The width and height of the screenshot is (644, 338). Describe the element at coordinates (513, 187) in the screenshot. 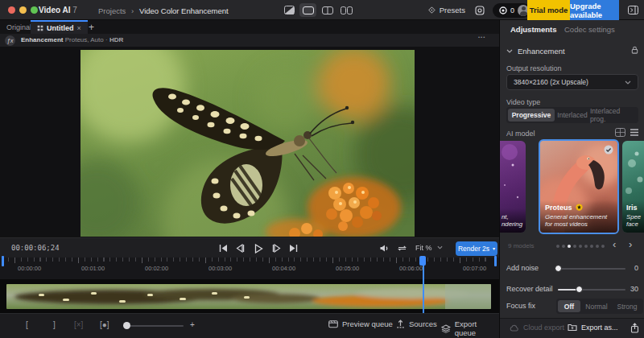

I see `model-card-previous: nt,ndering` at that location.